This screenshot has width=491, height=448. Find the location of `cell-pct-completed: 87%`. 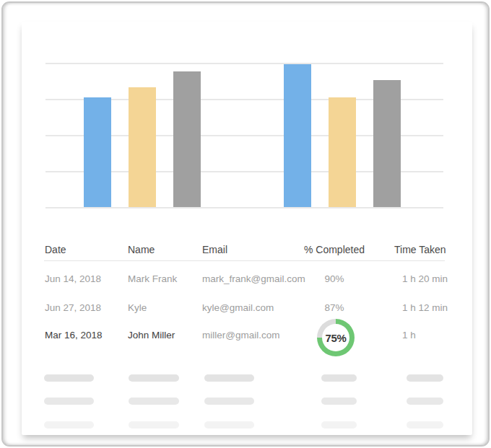

cell-pct-completed: 87% is located at coordinates (334, 308).